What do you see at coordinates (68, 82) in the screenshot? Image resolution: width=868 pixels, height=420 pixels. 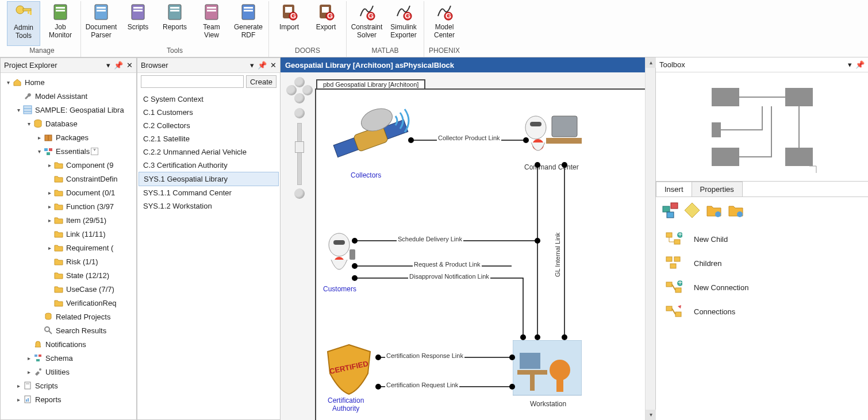 I see `tree-item: ▾Home` at bounding box center [68, 82].